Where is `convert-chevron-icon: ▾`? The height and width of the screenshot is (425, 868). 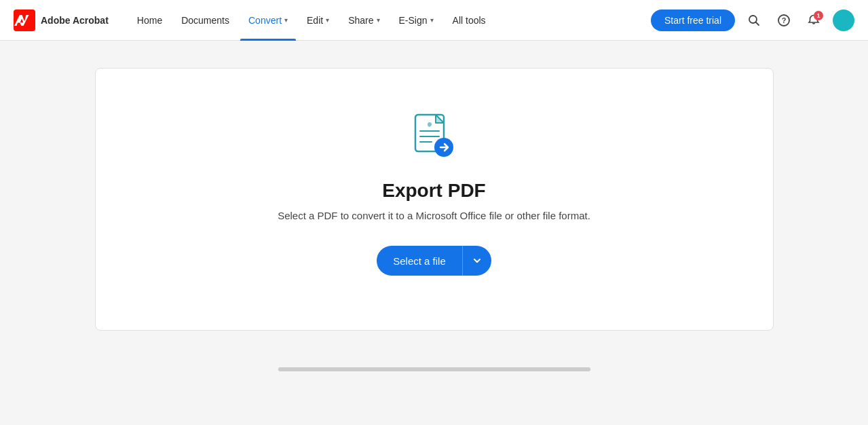
convert-chevron-icon: ▾ is located at coordinates (286, 20).